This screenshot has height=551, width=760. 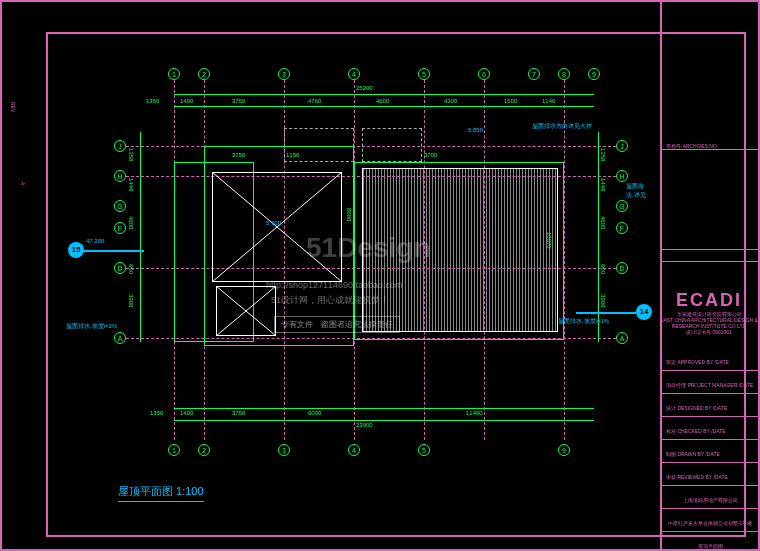 I want to click on grid-bubble-r-A: A, so click(x=622, y=338).